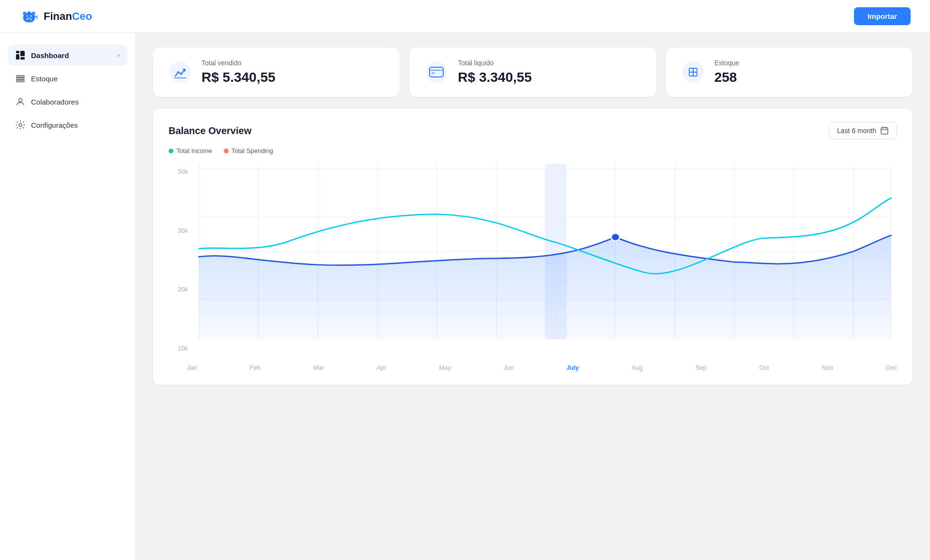 This screenshot has width=930, height=560. I want to click on legend-income: Total Income, so click(190, 151).